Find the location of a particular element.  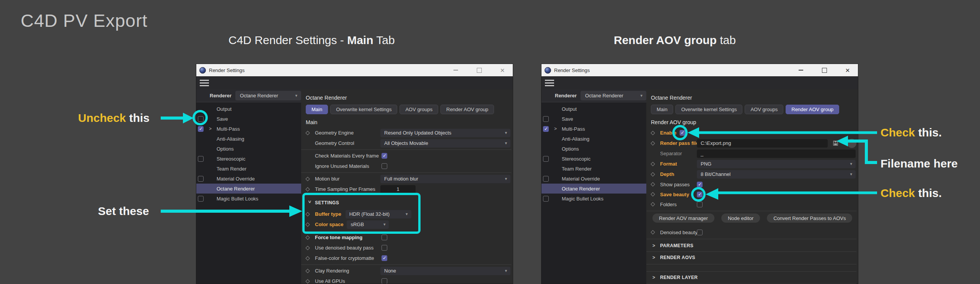

time-sampling-input: 1 is located at coordinates (398, 189).